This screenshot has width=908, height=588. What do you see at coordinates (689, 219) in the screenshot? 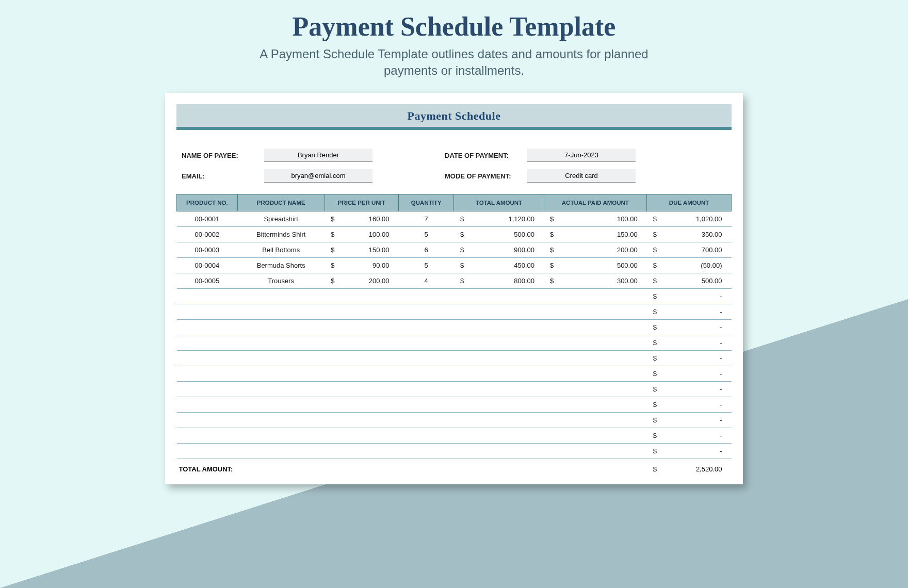
I see `cell-due: $1,020.00` at bounding box center [689, 219].